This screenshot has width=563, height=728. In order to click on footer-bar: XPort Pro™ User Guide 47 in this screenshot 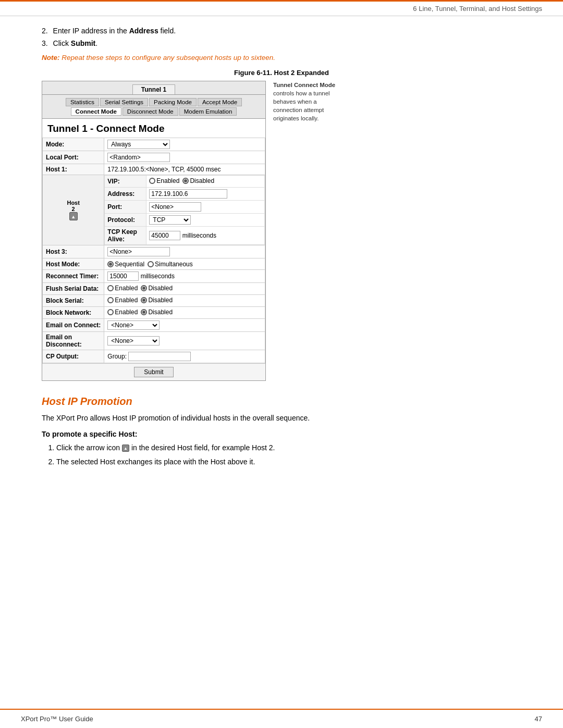, I will do `click(282, 718)`.